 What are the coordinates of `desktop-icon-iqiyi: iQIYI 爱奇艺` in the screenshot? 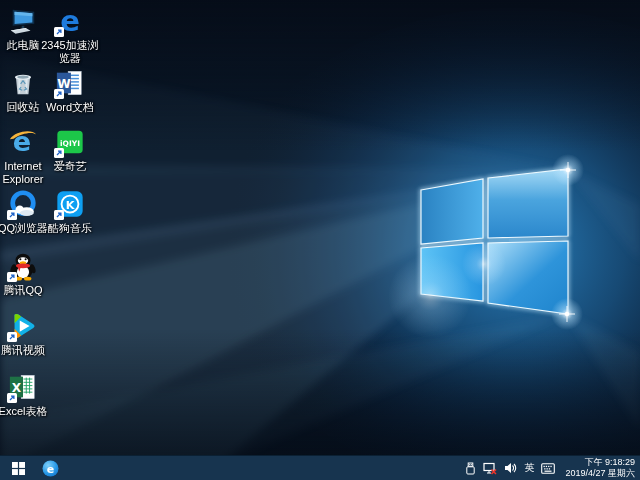 It's located at (70, 150).